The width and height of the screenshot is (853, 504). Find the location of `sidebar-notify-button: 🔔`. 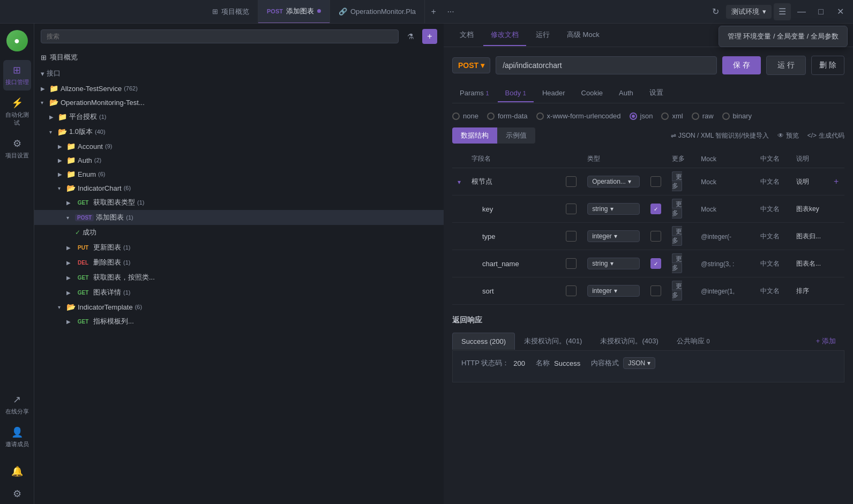

sidebar-notify-button: 🔔 is located at coordinates (17, 471).